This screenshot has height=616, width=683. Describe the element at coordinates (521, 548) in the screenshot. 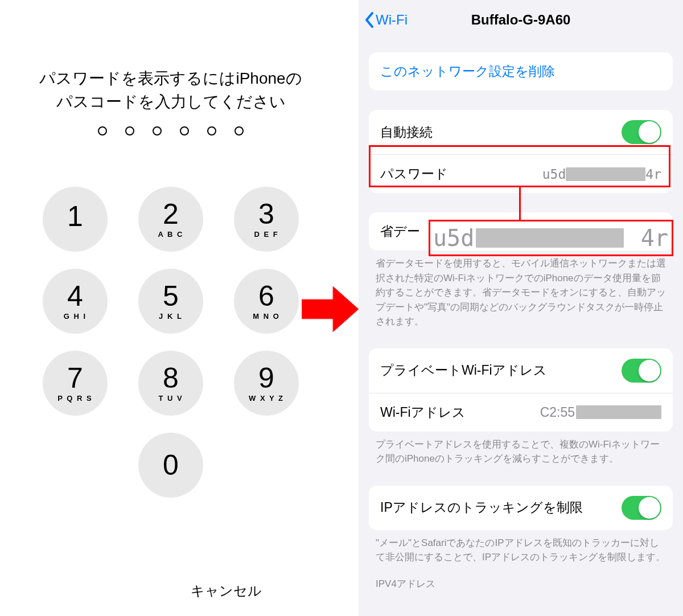

I see `limit-ip-footer: "メール"とSafariであなたのIPアドレスを既知のトラッカーに対して非公開に…` at that location.